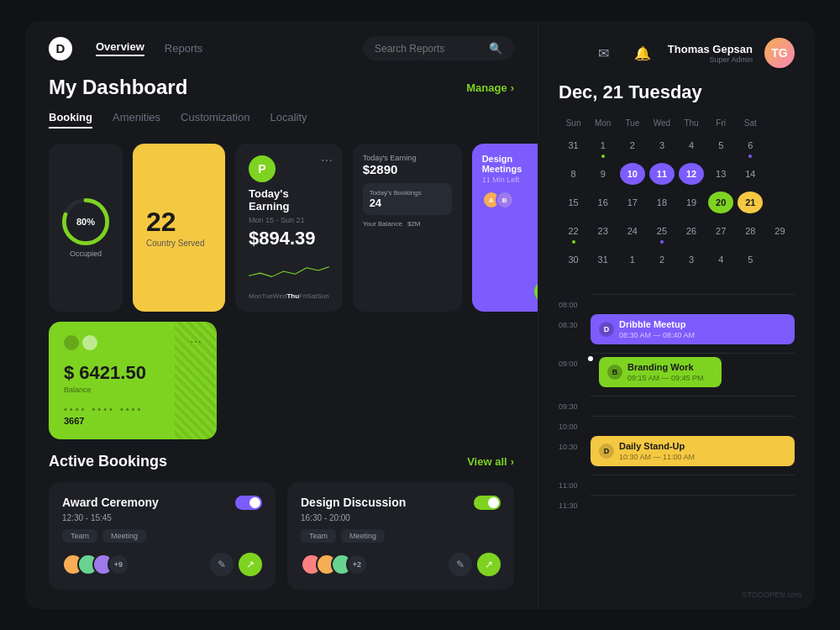 This screenshot has width=840, height=630. I want to click on time-slot-1000: 10:00, so click(677, 423).